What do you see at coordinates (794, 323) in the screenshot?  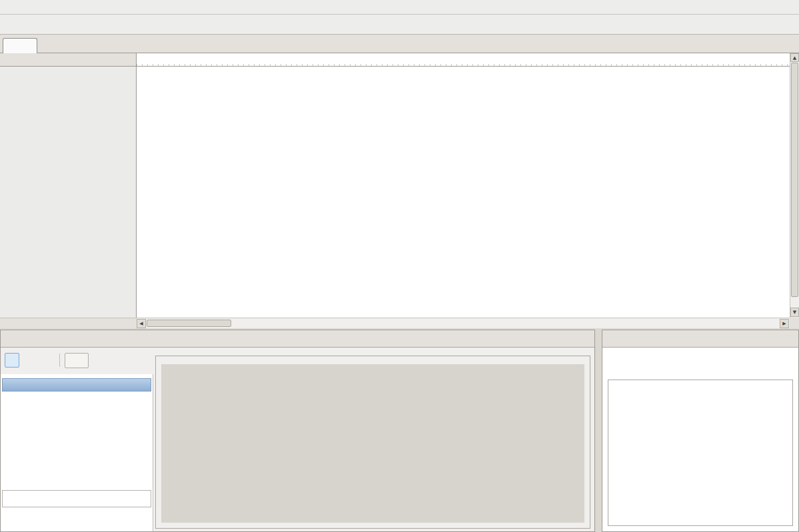 I see `scrollbar-corner` at bounding box center [794, 323].